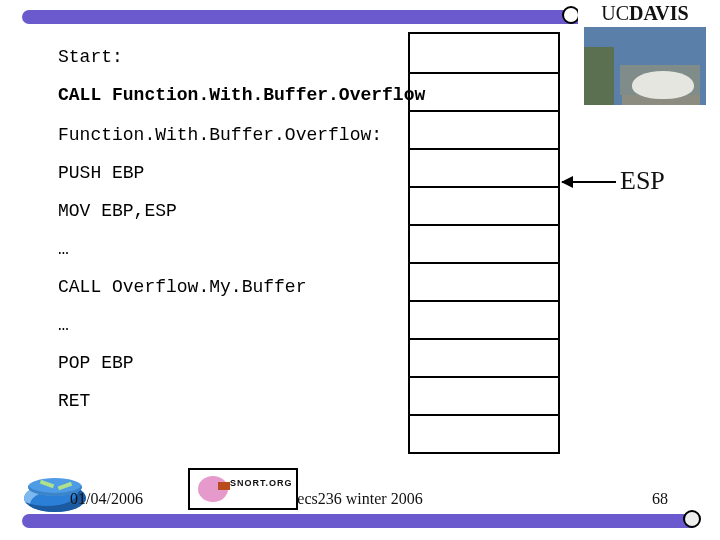 This screenshot has width=720, height=540. I want to click on esp-label: ESP, so click(642, 181).